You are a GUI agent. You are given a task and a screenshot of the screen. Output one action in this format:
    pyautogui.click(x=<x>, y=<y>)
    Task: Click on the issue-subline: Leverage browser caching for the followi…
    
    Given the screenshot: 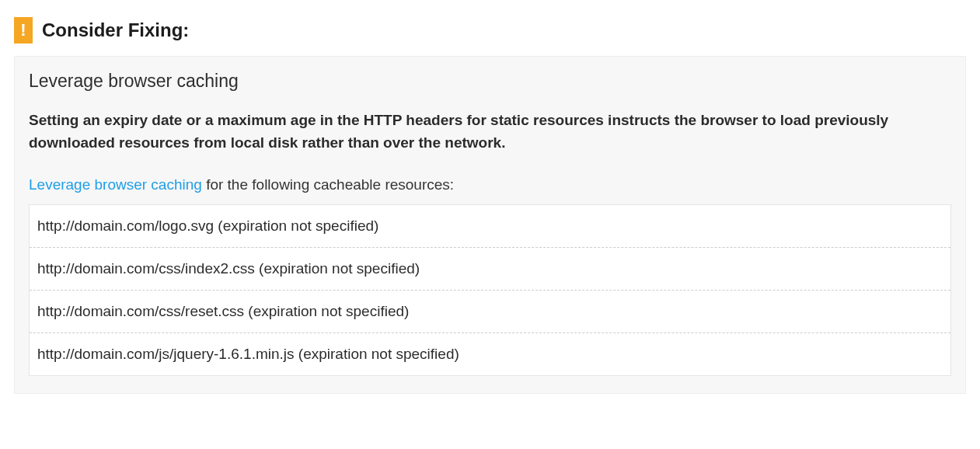 What is the action you would take?
    pyautogui.click(x=490, y=185)
    